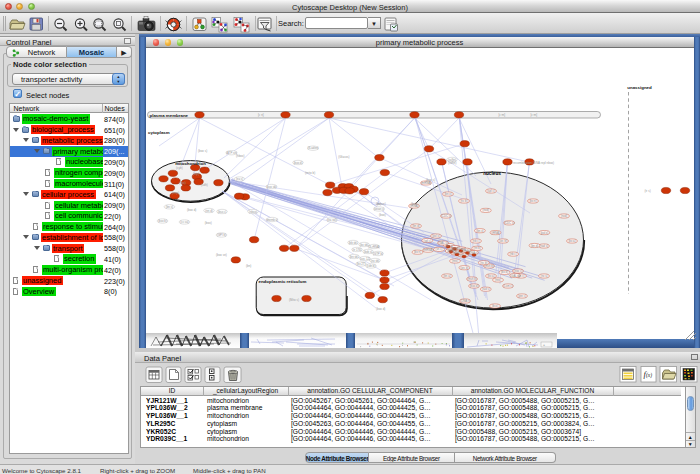 This screenshot has height=474, width=700. Describe the element at coordinates (222, 255) in the screenshot. I see `svg-text: (box sn)` at that location.